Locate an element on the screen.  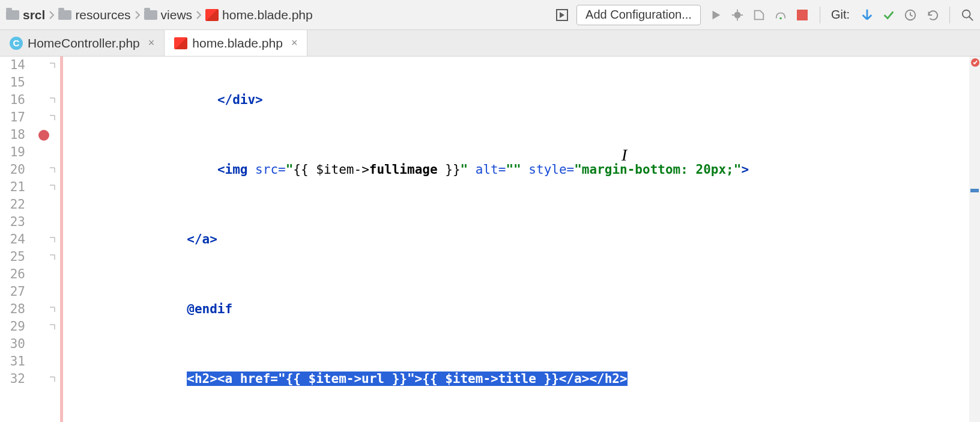
rollback-icon is located at coordinates (932, 15).